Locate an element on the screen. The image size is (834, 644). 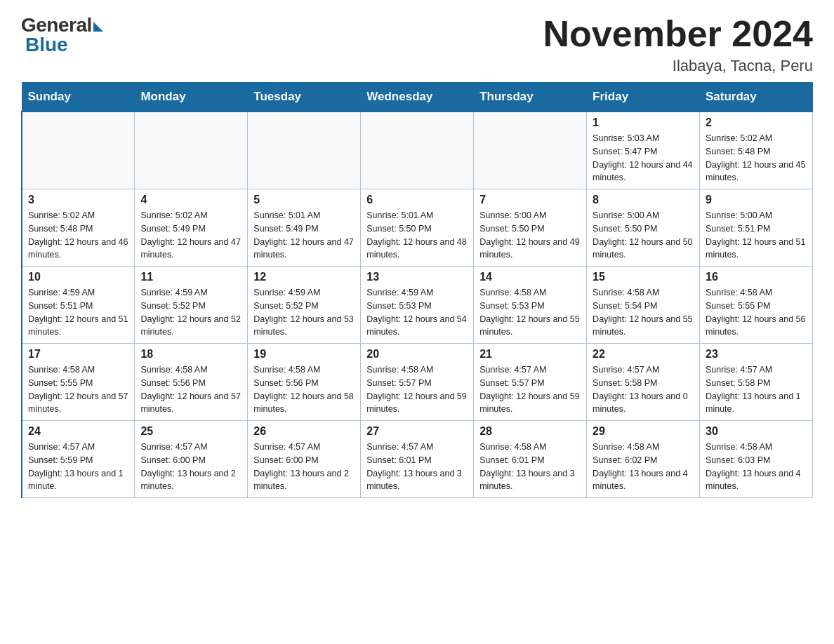
page-header: General Blue November 2024 Ilabaya, Tacn… is located at coordinates (417, 45).